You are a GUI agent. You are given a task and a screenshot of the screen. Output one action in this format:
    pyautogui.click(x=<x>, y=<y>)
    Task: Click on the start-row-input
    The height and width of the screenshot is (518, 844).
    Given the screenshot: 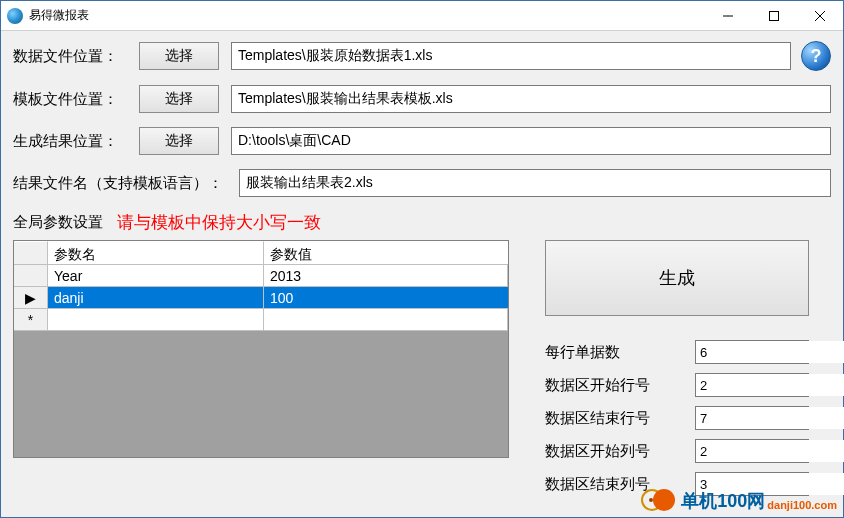 What is the action you would take?
    pyautogui.click(x=770, y=385)
    